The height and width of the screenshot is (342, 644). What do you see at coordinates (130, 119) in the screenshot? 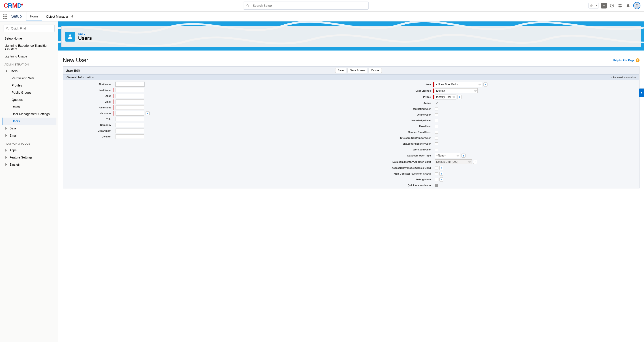
I see `title-input` at bounding box center [130, 119].